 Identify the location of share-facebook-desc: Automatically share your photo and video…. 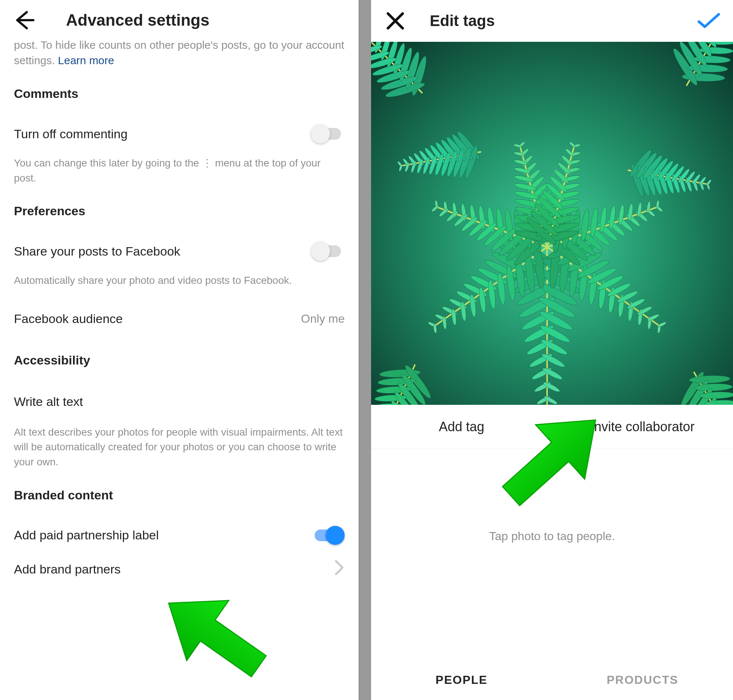
(179, 281).